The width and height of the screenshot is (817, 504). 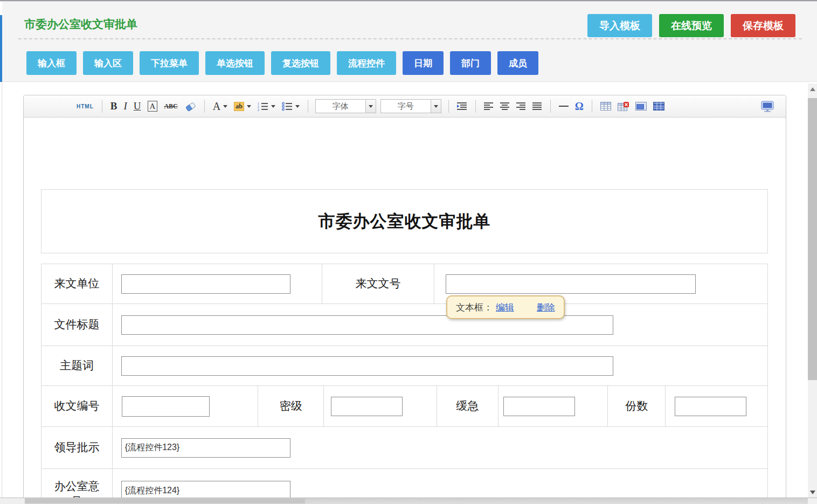 I want to click on font-size-value: 字号, so click(x=406, y=106).